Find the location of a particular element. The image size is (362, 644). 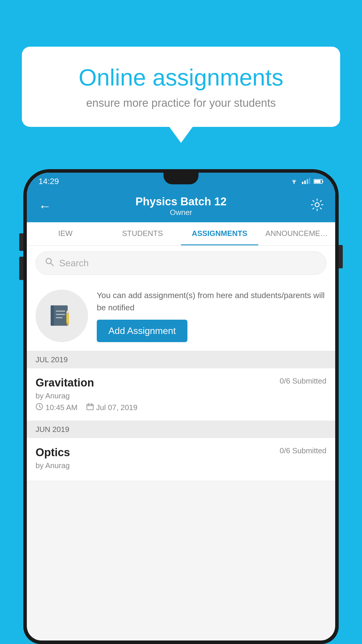

speech-bubble-container: Online assignments ensure more practice … is located at coordinates (181, 95).